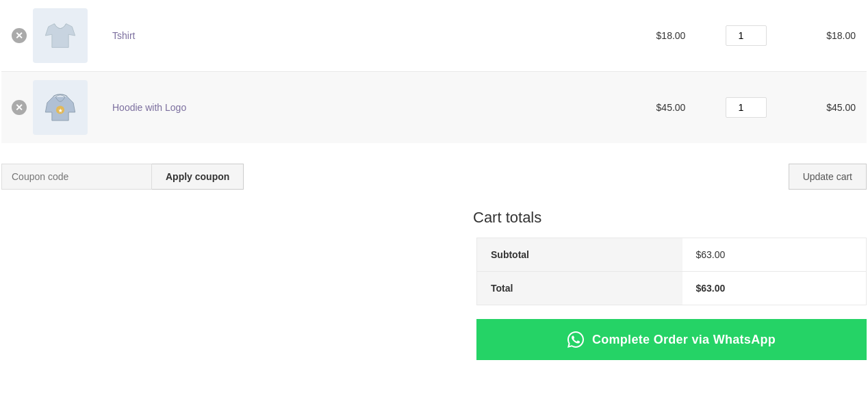 This screenshot has height=408, width=868. Describe the element at coordinates (19, 107) in the screenshot. I see `remove-hoodie-button: ✕` at that location.